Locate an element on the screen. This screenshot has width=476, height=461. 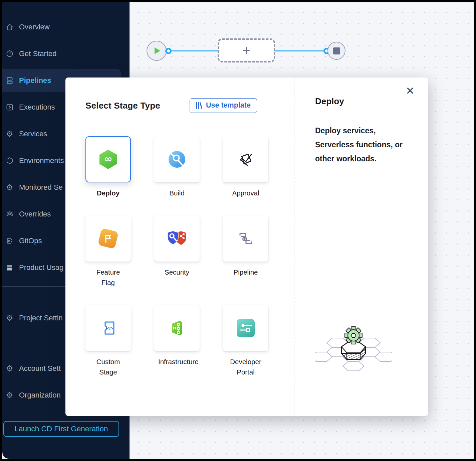
executions-icon is located at coordinates (9, 108).